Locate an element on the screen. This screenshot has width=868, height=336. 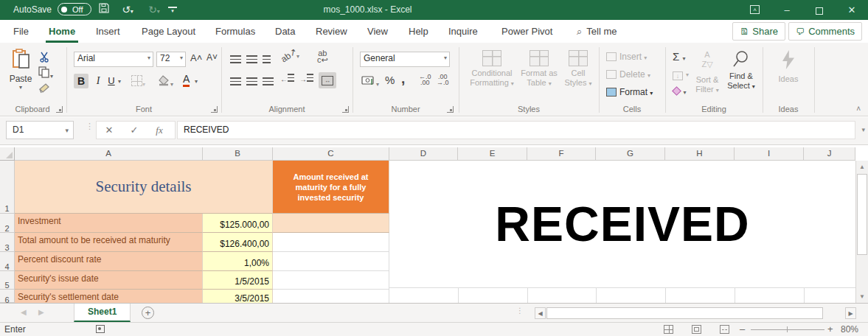
vertical-scroll-thumb is located at coordinates (862, 214).